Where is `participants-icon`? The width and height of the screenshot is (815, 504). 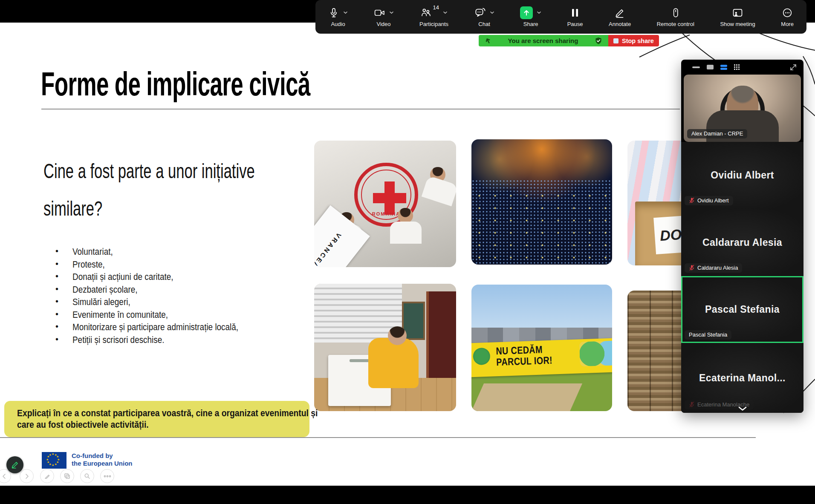
participants-icon is located at coordinates (426, 13).